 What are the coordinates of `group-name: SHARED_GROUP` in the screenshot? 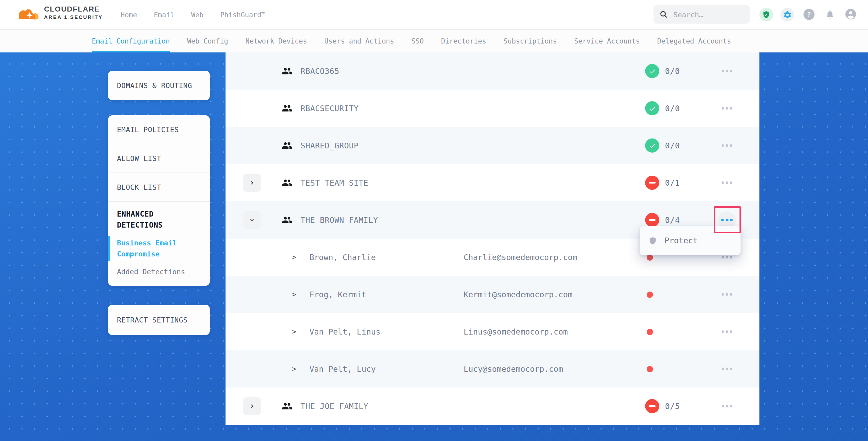 It's located at (330, 146).